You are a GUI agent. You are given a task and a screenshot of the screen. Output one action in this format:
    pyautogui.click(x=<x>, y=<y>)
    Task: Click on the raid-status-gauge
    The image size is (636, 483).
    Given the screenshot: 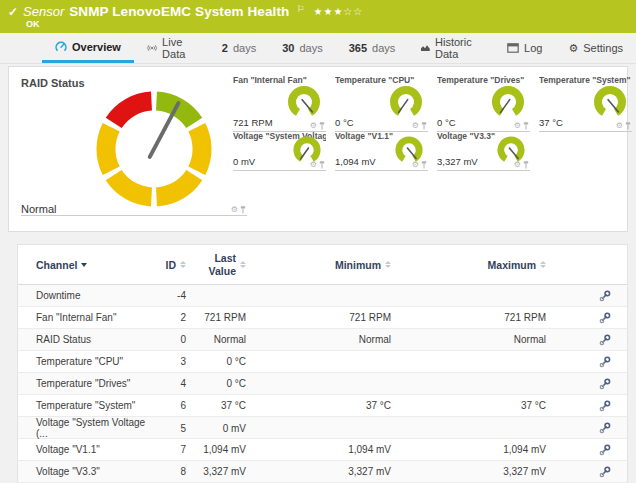 What is the action you would take?
    pyautogui.click(x=154, y=149)
    